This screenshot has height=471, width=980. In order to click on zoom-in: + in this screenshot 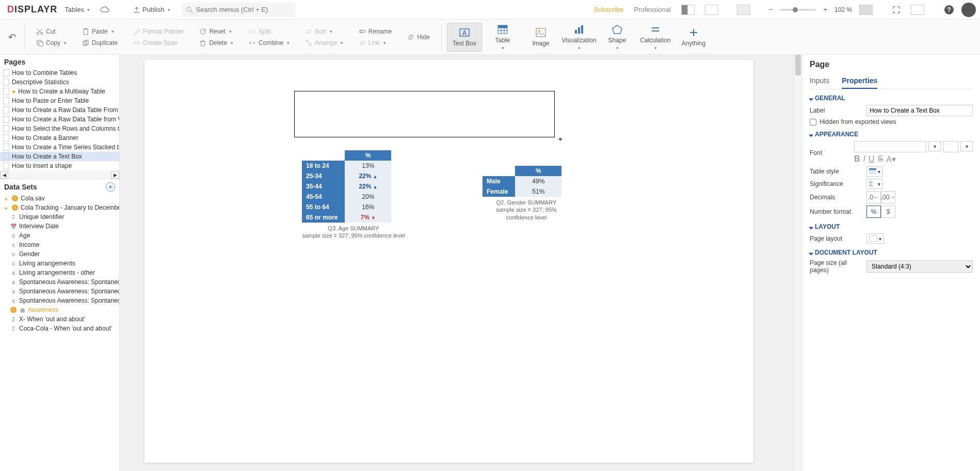, I will do `click(825, 9)`.